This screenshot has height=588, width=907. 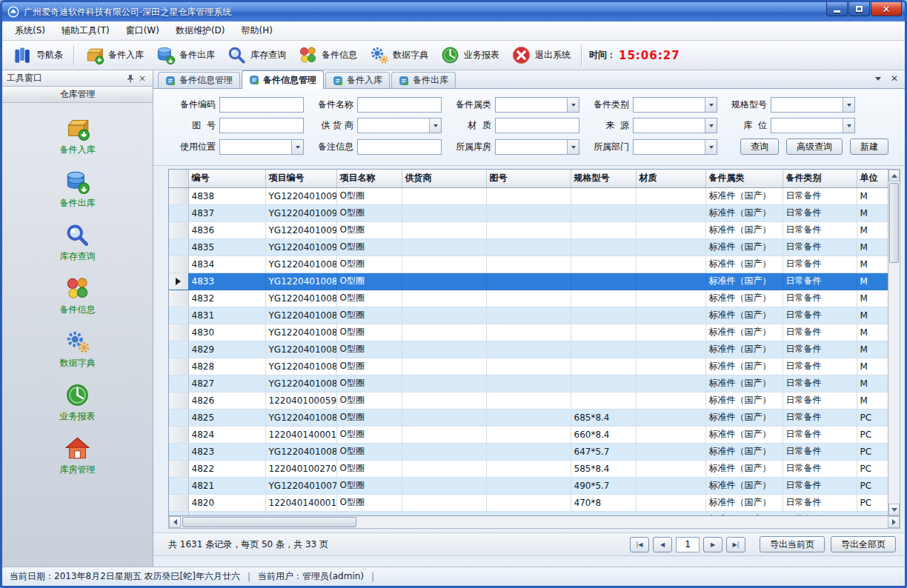 I want to click on menu-item: 数据维护(D), so click(x=200, y=31).